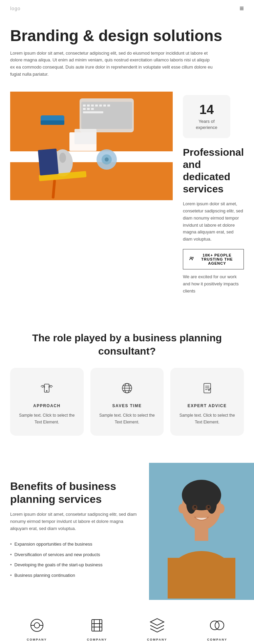 This screenshot has height=644, width=254. What do you see at coordinates (217, 629) in the screenshot?
I see `logo-company-4: COMPANY` at bounding box center [217, 629].